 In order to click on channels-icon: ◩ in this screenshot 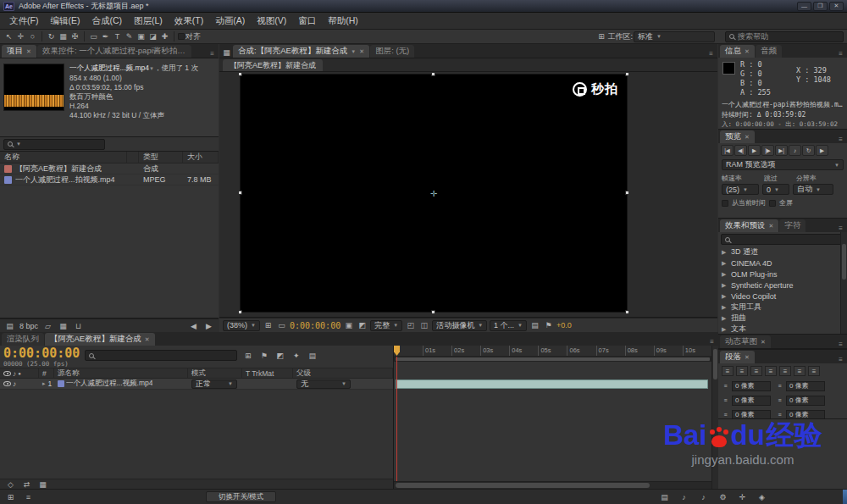, I will do `click(363, 325)`.